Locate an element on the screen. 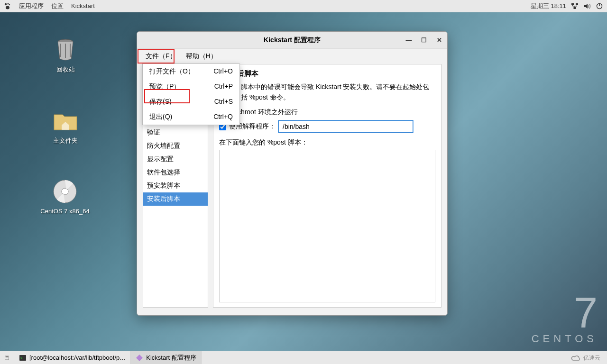  file-menu-dropdown: 打开文件（O）Ctrl+O 预览（P）Ctrl+P 保存(S)Ctrl+S 退出… is located at coordinates (191, 94).